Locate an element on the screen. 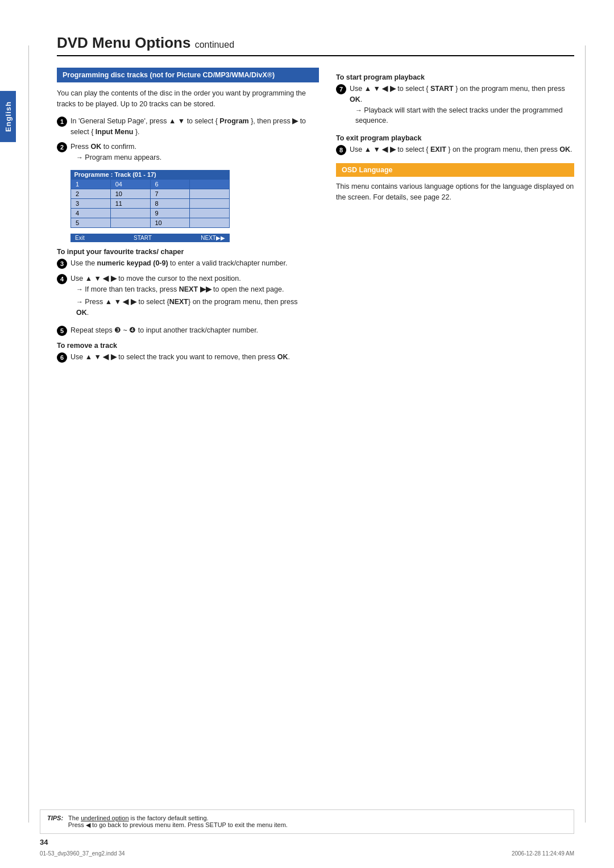  section-header-programming: Programming disc tracks (not for Picture… is located at coordinates (188, 75).